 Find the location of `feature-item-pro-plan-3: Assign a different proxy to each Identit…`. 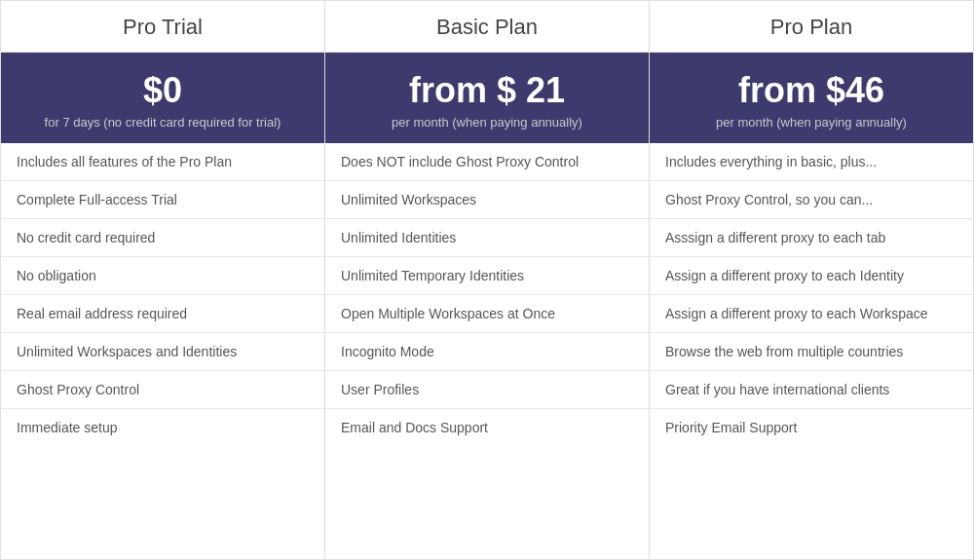

feature-item-pro-plan-3: Assign a different proxy to each Identit… is located at coordinates (811, 277).